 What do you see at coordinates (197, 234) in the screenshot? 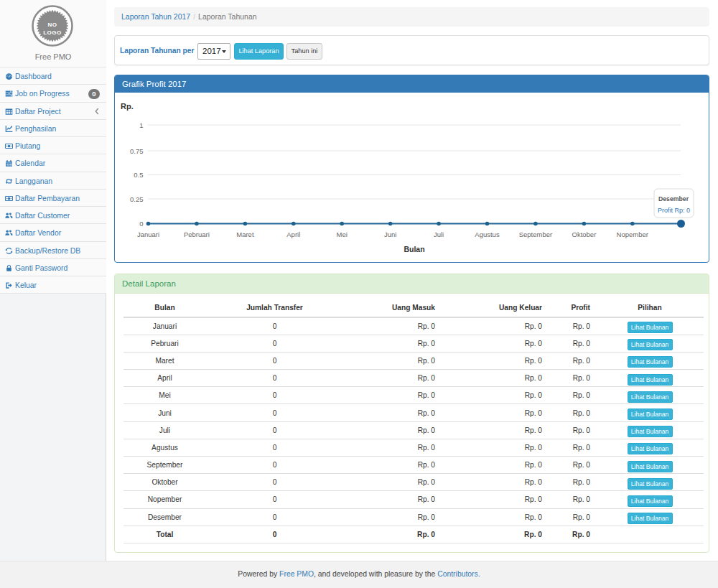
I see `svg-text: Pebruari` at bounding box center [197, 234].